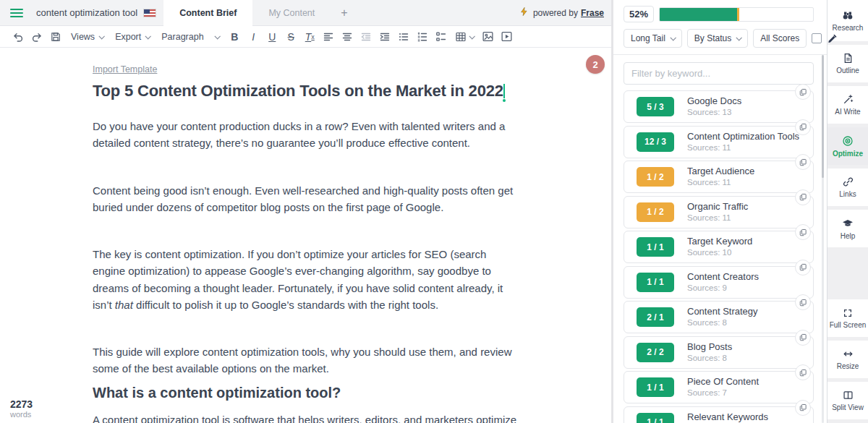 Image resolution: width=868 pixels, height=423 pixels. Describe the element at coordinates (37, 37) in the screenshot. I see `redo-button` at that location.